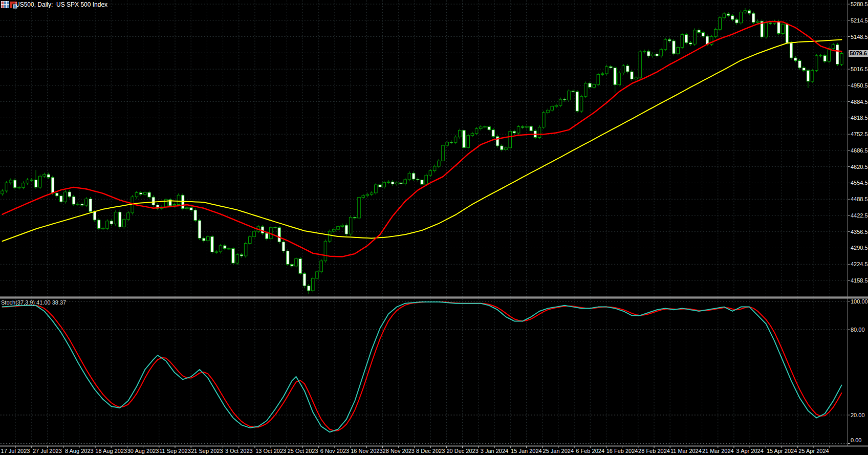 This screenshot has height=455, width=868. Describe the element at coordinates (47, 451) in the screenshot. I see `time-axis-label: 27 Jul 2023` at that location.